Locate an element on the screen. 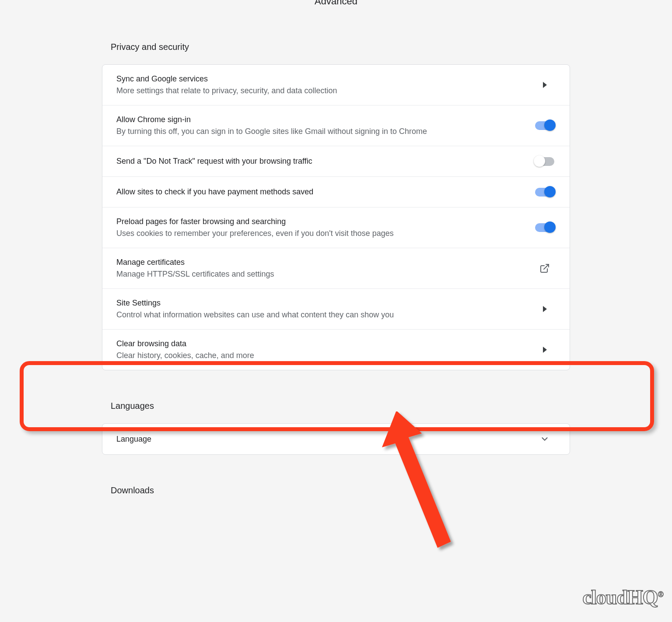 This screenshot has width=672, height=622. row-title: Language is located at coordinates (321, 439).